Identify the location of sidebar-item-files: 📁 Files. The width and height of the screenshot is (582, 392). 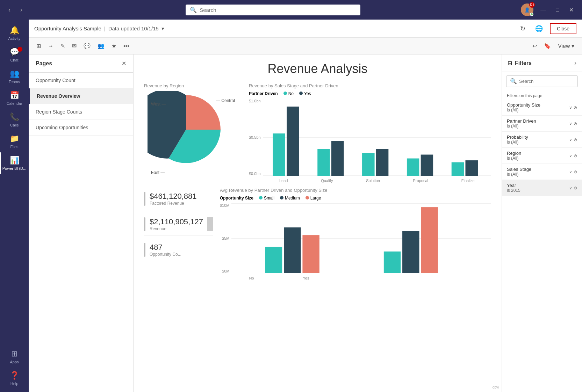
(14, 141).